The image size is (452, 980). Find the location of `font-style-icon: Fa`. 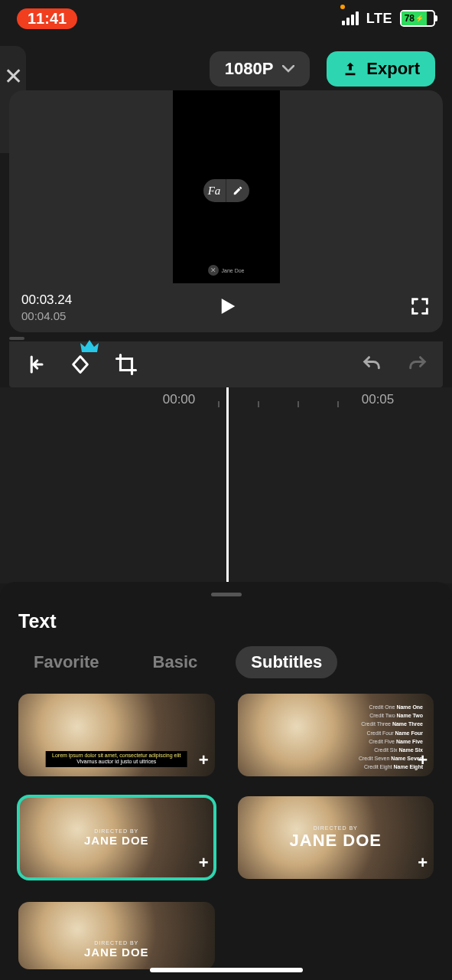

font-style-icon: Fa is located at coordinates (215, 191).